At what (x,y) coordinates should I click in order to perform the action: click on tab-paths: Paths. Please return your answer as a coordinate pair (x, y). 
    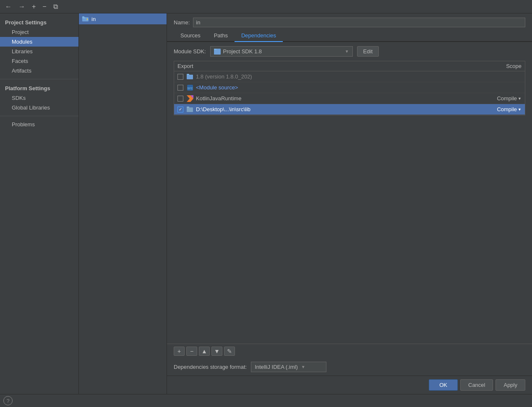
    Looking at the image, I should click on (221, 36).